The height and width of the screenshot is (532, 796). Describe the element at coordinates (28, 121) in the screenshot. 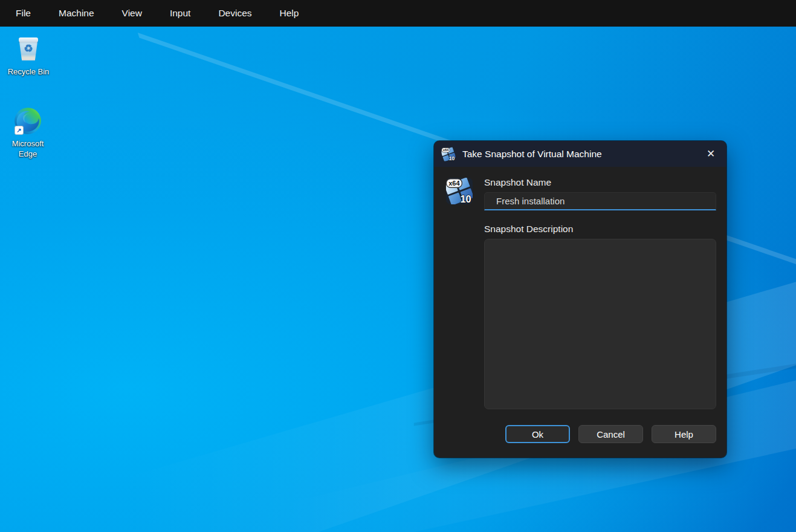

I see `edge-logo-icon: ↗` at that location.